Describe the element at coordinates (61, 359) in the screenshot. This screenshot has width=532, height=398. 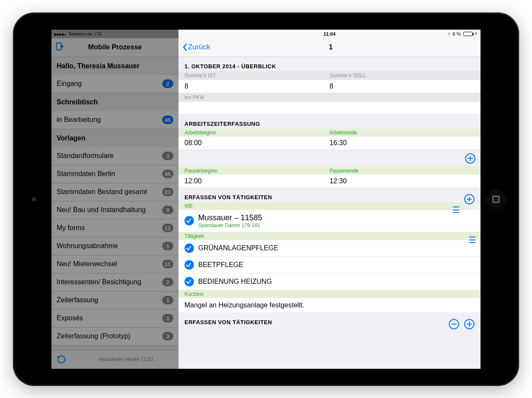
I see `refresh-icon` at that location.